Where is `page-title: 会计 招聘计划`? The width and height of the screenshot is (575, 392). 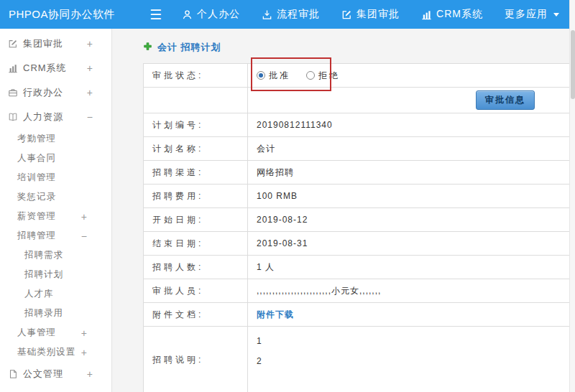
page-title: 会计 招聘计划 is located at coordinates (190, 47).